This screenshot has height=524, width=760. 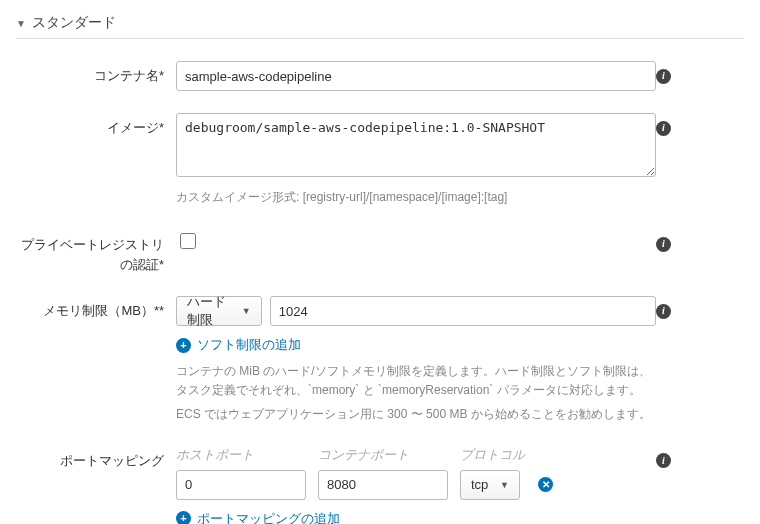 What do you see at coordinates (416, 381) in the screenshot?
I see `memory-help-1: コンテナの MiB のハード/ソフトメモリ制限を定義します。ハード制限とソフト制…` at bounding box center [416, 381].